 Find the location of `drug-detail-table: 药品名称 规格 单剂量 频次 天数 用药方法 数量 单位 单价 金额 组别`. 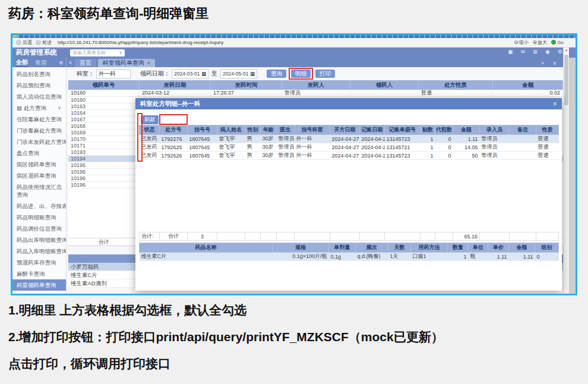

drug-detail-table: 药品名称 规格 单剂量 频次 天数 用药方法 数量 单位 单价 金额 组别 is located at coordinates (349, 252).